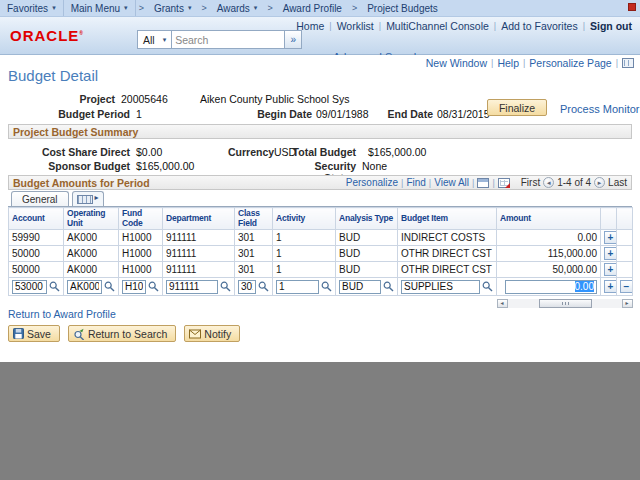  Describe the element at coordinates (530, 63) in the screenshot. I see `page-utility-links: New Window | Help | Personalize Page |` at that location.